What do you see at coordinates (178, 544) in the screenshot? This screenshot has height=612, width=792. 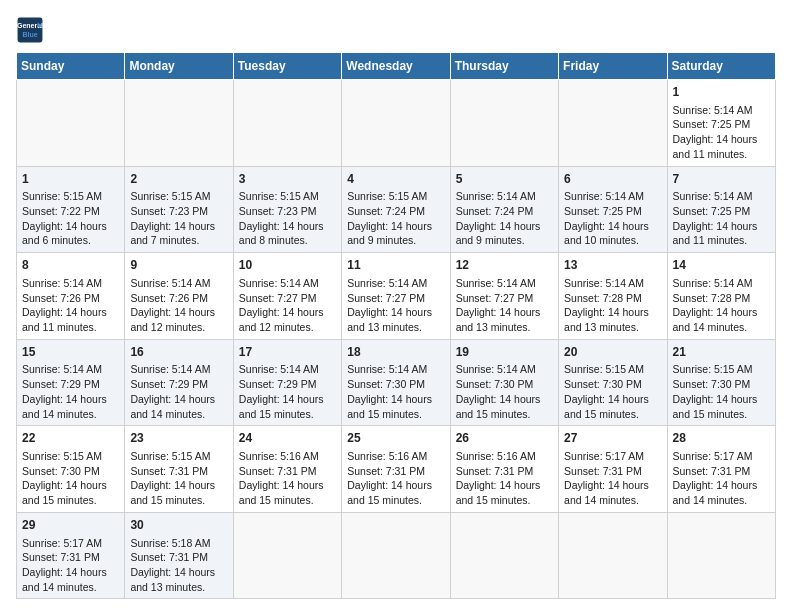 I see `sunrise-text: Sunrise: 5:18 AM` at bounding box center [178, 544].